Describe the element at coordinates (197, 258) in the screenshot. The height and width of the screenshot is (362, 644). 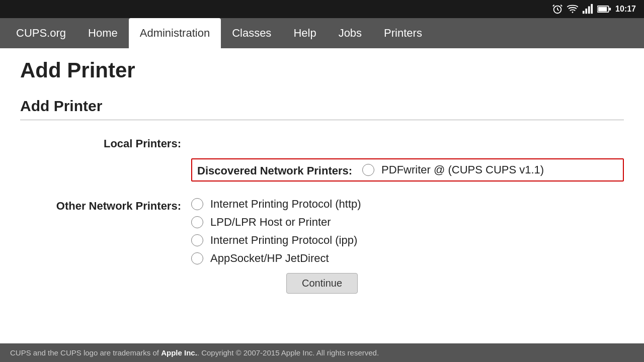
I see `radio-appsocket` at that location.